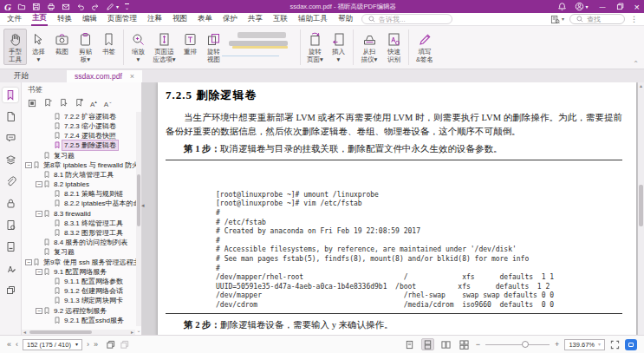 The image size is (644, 353). What do you see at coordinates (51, 7) in the screenshot?
I see `print-icon` at bounding box center [51, 7].